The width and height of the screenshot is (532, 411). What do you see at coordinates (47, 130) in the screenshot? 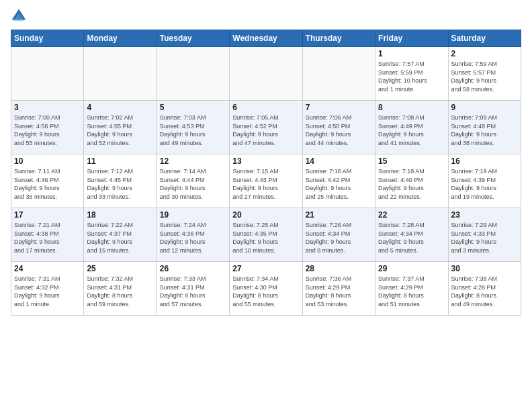
I see `day-info: Sunrise: 7:00 AM Sunset: 4:56 PM Dayligh…` at bounding box center [47, 130].